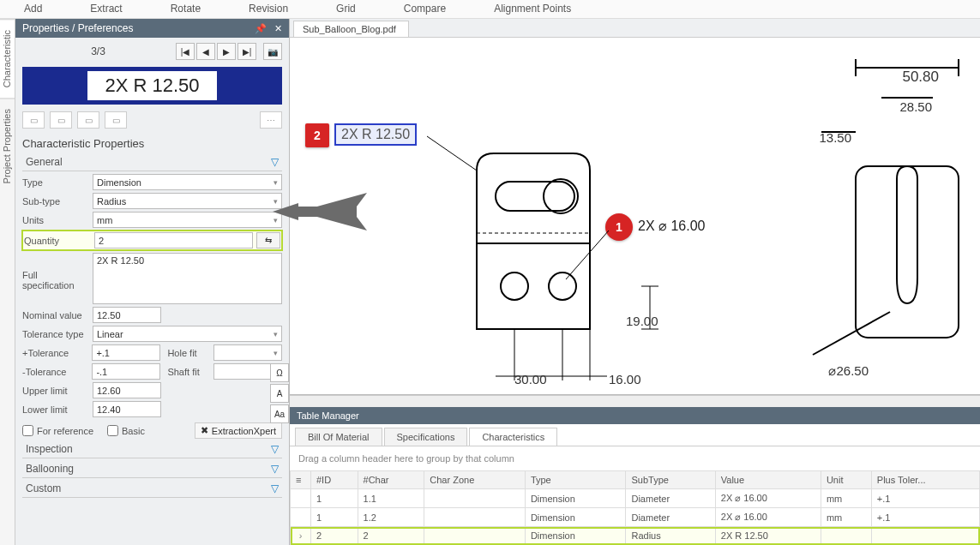 The width and height of the screenshot is (980, 545). Describe the element at coordinates (153, 122) in the screenshot. I see `ocr-tool-row: ▭ ▭ ▭ ▭ ⋯` at that location.